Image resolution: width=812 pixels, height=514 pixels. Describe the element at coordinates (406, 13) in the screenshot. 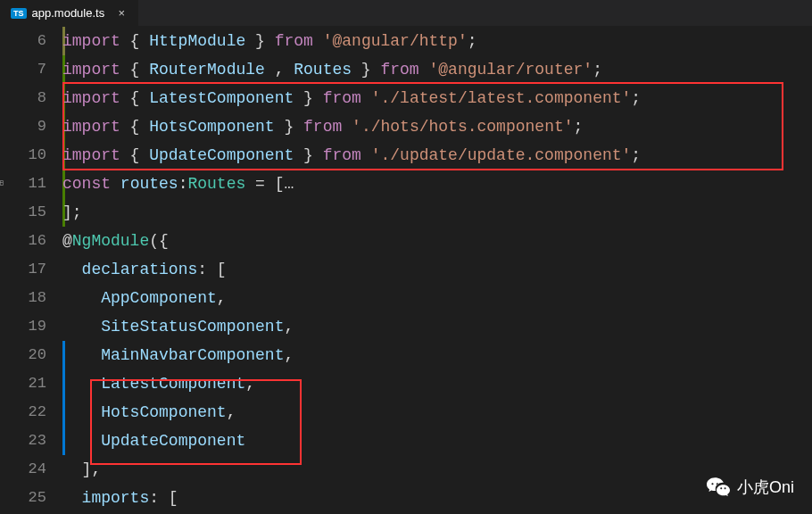

I see `tab-bar: TS app.module.ts ×` at that location.